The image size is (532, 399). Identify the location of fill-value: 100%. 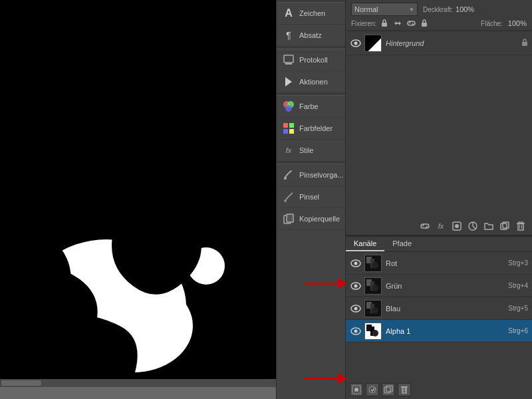
(517, 23).